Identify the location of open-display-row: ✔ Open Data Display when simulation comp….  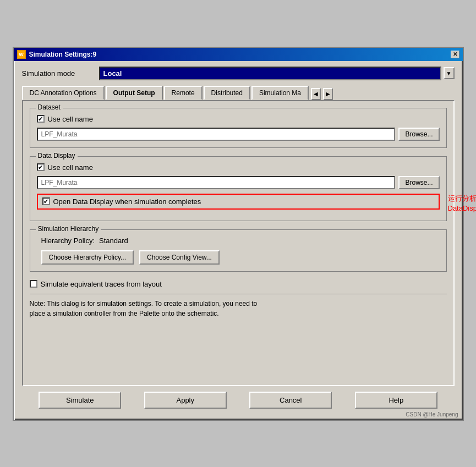
(238, 201).